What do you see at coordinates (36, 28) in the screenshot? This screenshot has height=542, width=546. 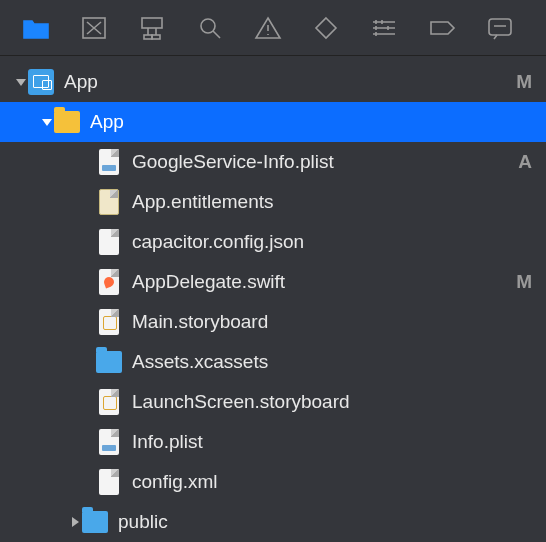 I see `project-navigator-icon` at bounding box center [36, 28].